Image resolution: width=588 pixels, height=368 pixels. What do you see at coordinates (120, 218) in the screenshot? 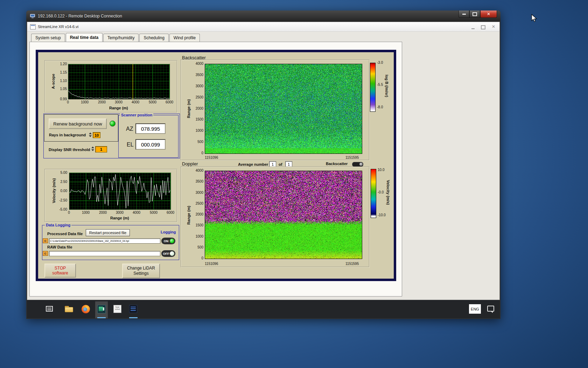
I see `velocity-xlabel: Range (m)` at bounding box center [120, 218].